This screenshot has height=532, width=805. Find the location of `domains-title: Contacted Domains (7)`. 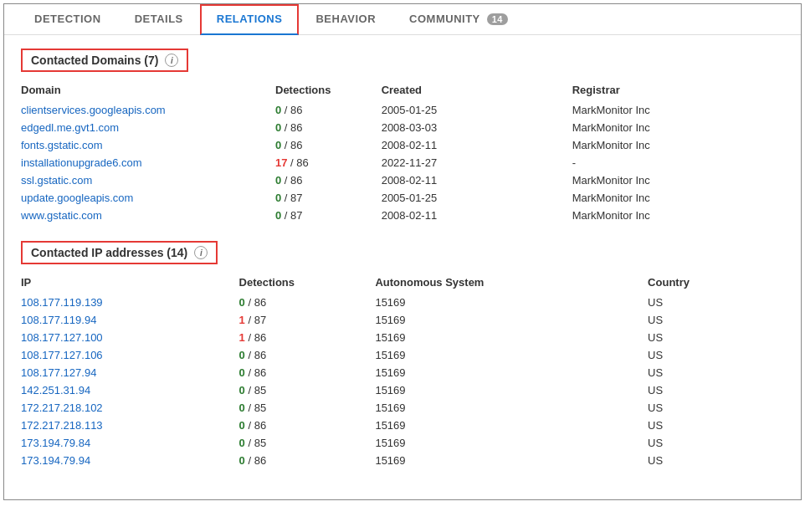

domains-title: Contacted Domains (7) is located at coordinates (95, 60).